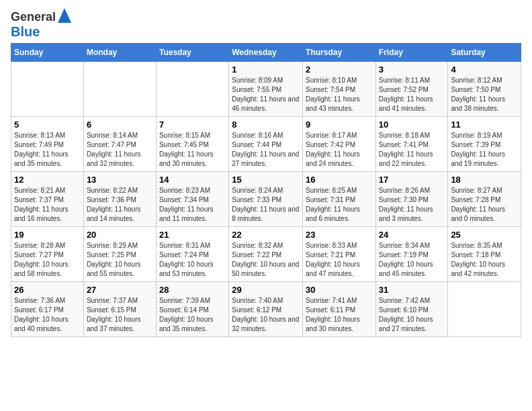 Image resolution: width=532 pixels, height=411 pixels. What do you see at coordinates (120, 290) in the screenshot?
I see `day-number: 27` at bounding box center [120, 290].